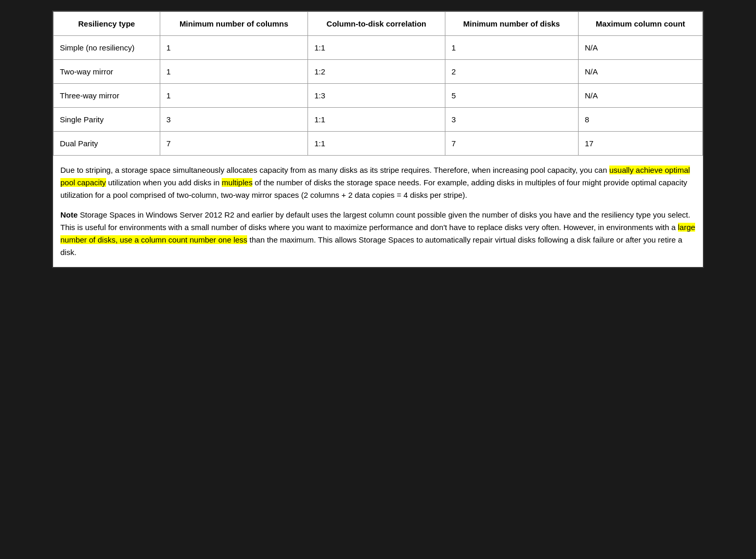  I want to click on cell-min-disks: 7, so click(511, 144).